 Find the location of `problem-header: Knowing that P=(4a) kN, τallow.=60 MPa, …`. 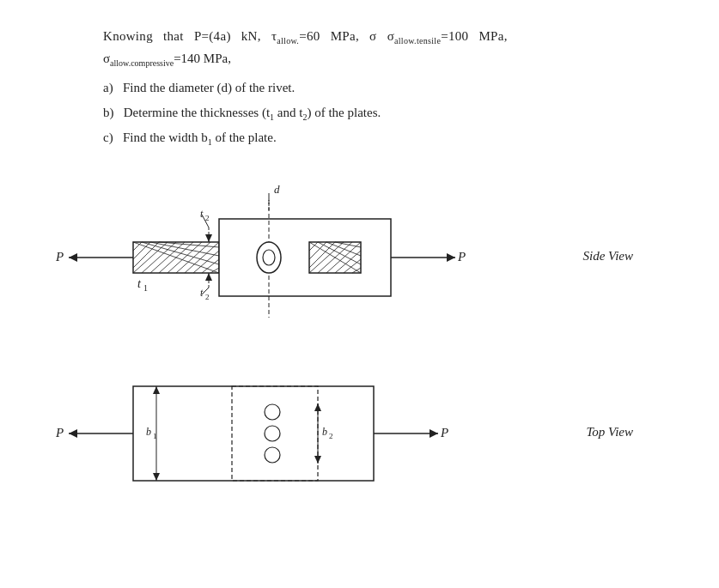

problem-header: Knowing that P=(4a) kN, τallow.=60 MPa, … is located at coordinates (393, 48).